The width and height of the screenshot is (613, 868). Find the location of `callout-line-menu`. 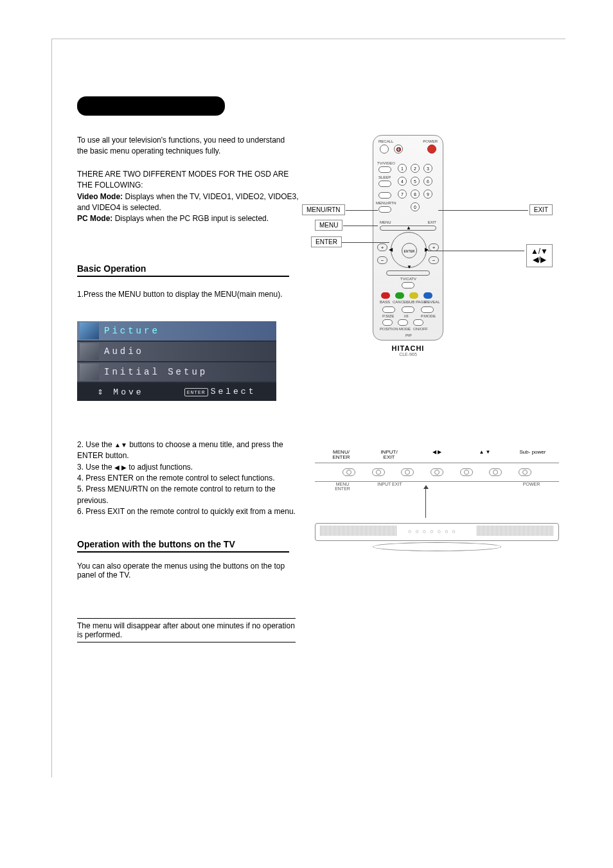

callout-line-menu is located at coordinates (360, 226).